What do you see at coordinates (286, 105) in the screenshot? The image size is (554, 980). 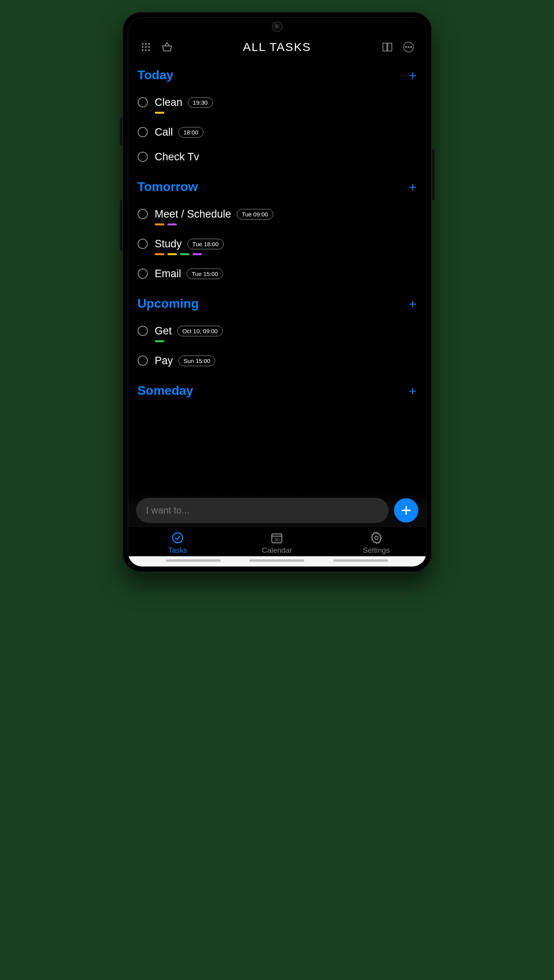 I see `task-body: Clean19:30` at bounding box center [286, 105].